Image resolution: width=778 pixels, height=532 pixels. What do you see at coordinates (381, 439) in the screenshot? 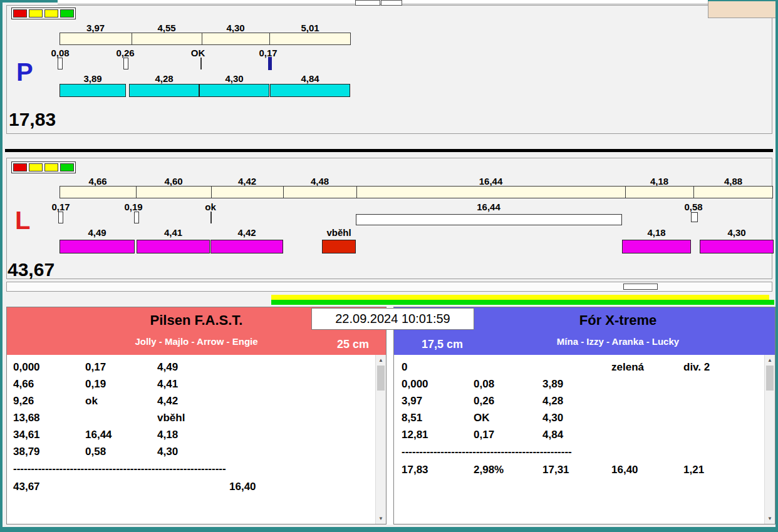
I see `table-left-scrollbar: ▲ ▼` at bounding box center [381, 439].